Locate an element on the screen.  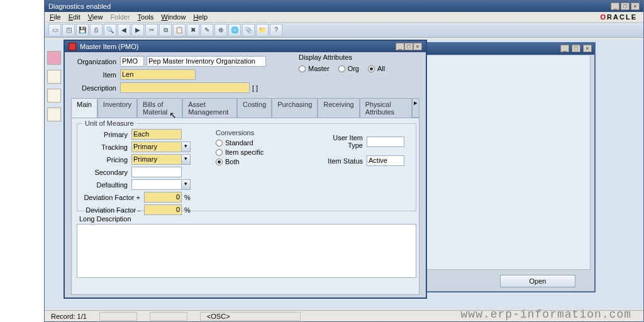
radio-standard: Standard is located at coordinates (240, 143).